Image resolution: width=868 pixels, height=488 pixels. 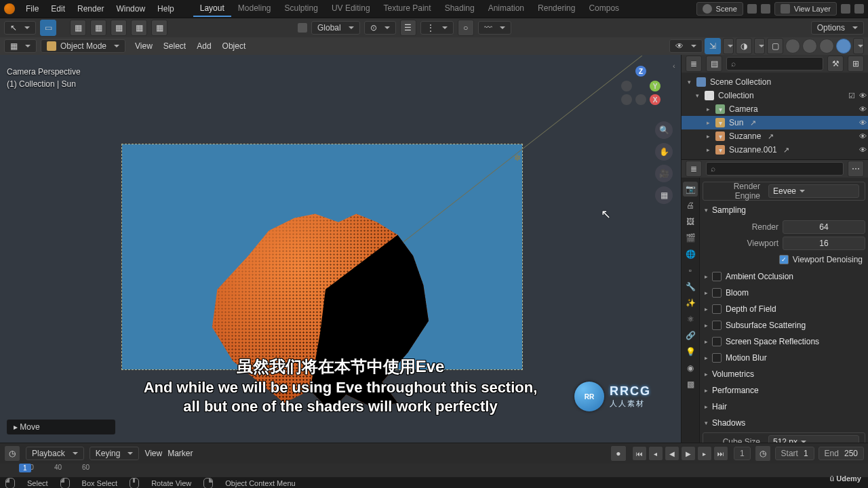 I want to click on gizmo-set5-icon: ▦, so click(x=159, y=28).